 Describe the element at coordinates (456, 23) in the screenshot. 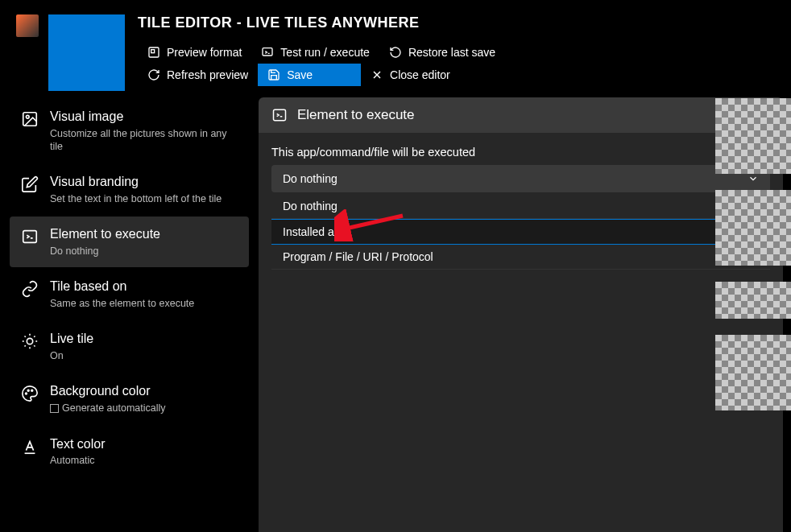

I see `app-title: TILE EDITOR - LIVE TILES ANYWHERE` at that location.